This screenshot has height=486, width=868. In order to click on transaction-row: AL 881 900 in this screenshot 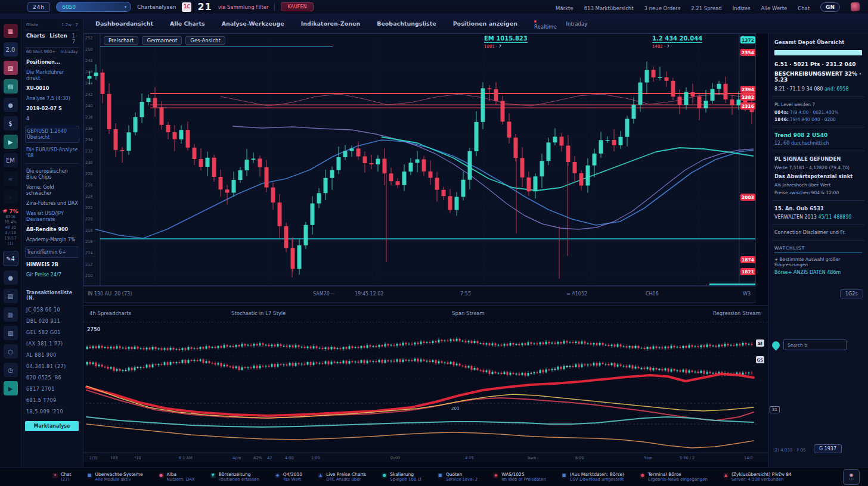, I will do `click(52, 355)`.